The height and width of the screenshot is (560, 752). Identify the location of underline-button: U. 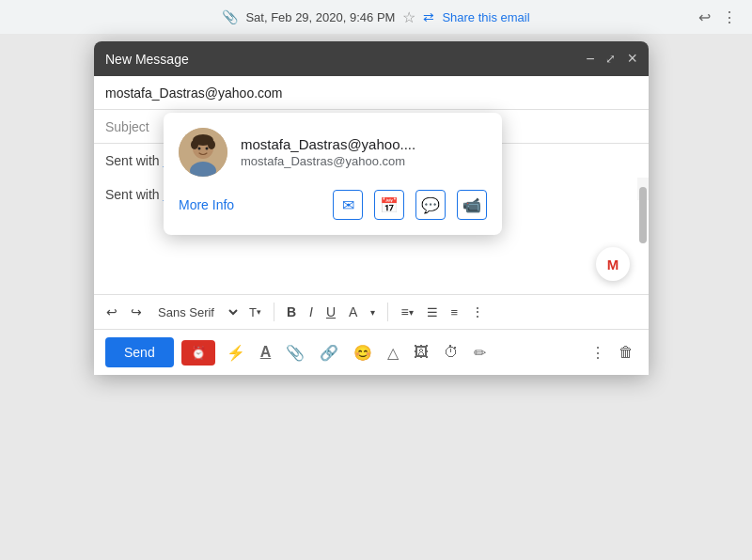
(331, 312).